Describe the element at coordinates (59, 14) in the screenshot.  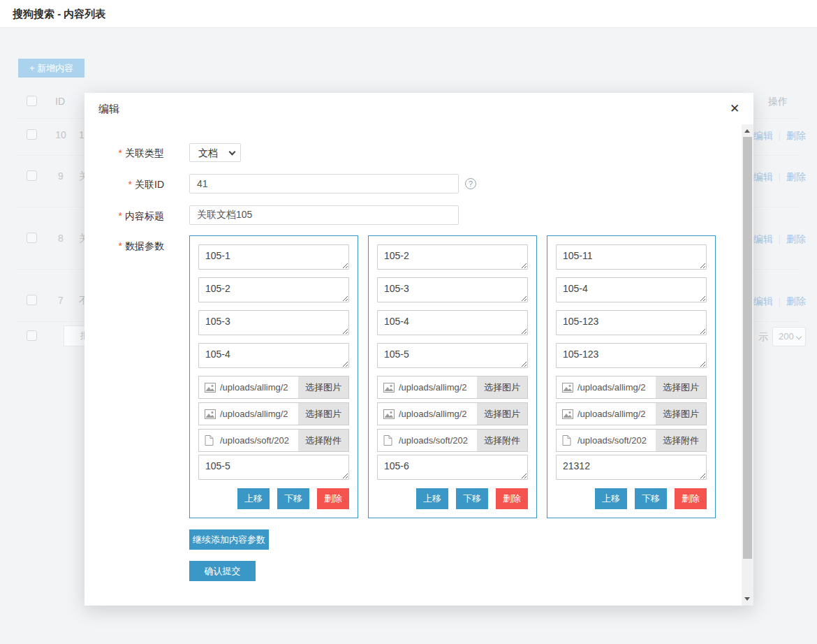
I see `page-title: 搜狗搜索 - 内容列表` at that location.